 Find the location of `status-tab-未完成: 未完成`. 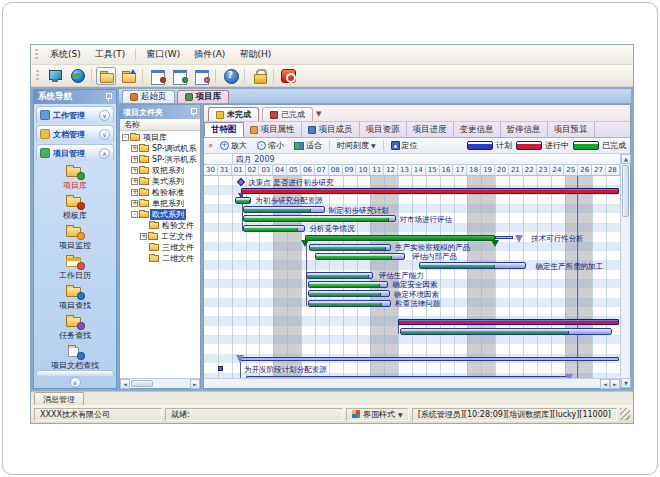

status-tab-未完成: 未完成 is located at coordinates (234, 114).